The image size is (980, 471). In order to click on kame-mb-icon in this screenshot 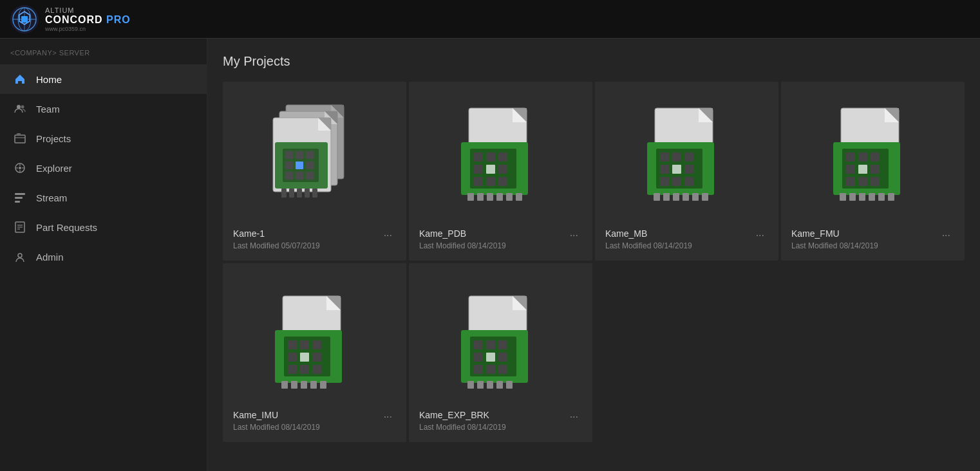, I will do `click(687, 156)`.